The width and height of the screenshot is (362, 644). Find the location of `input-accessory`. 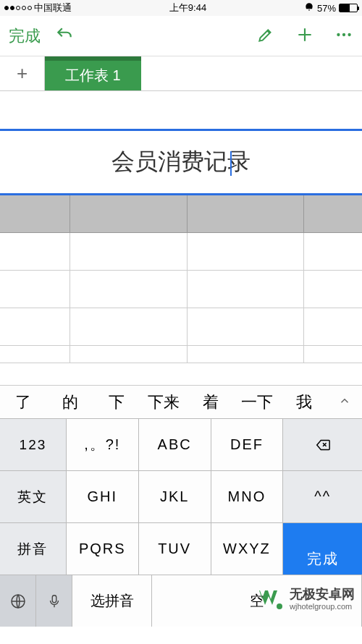

input-accessory is located at coordinates (181, 374).